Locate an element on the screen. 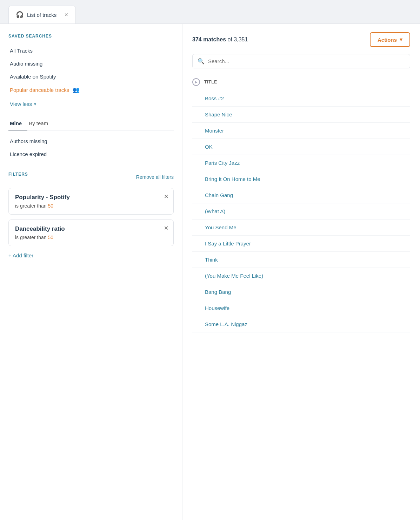 Image resolution: width=420 pixels, height=520 pixels. view-less-button: View less ▾ is located at coordinates (91, 104).